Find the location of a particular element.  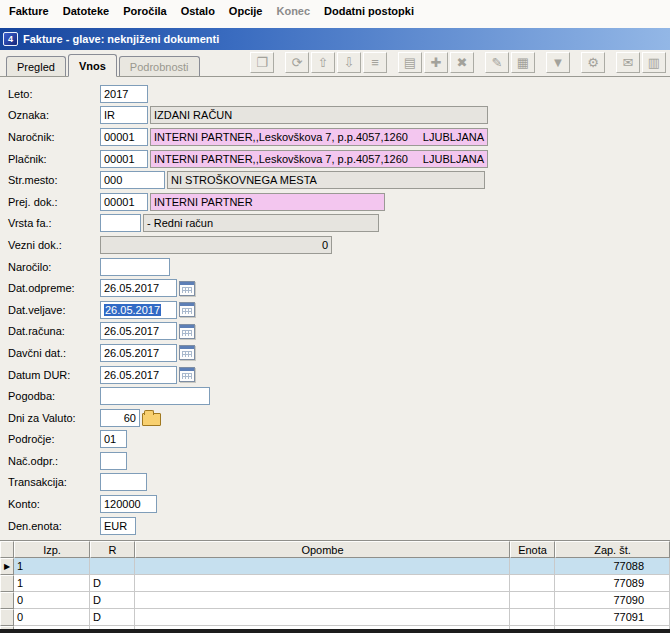

datveljave-calendar-icon is located at coordinates (187, 310).